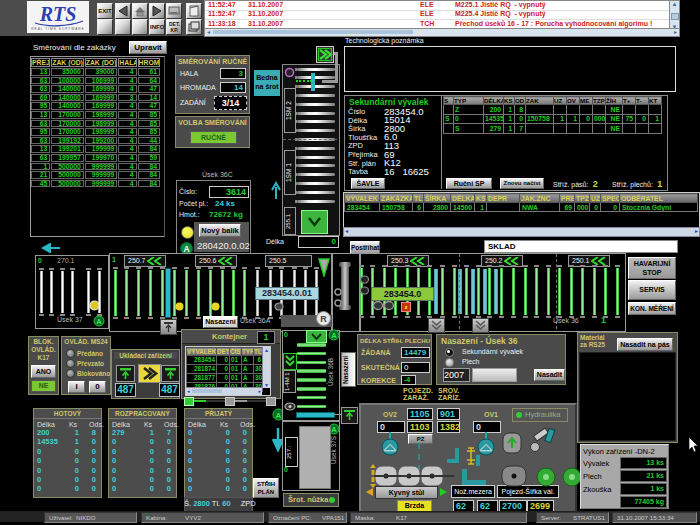 Image resolution: width=700 pixels, height=525 pixels. I want to click on svg-text: R, so click(324, 319).